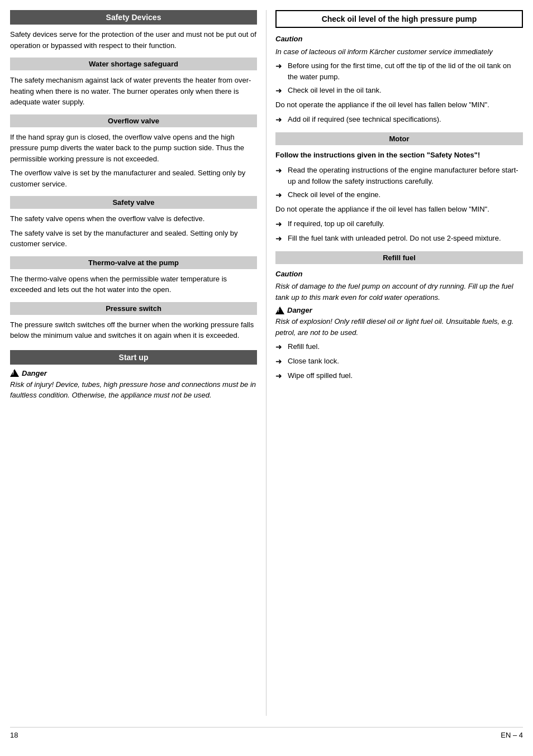 The height and width of the screenshot is (756, 533). I want to click on refill-arrow-3-text: Wipe off spilled fuel., so click(406, 376).